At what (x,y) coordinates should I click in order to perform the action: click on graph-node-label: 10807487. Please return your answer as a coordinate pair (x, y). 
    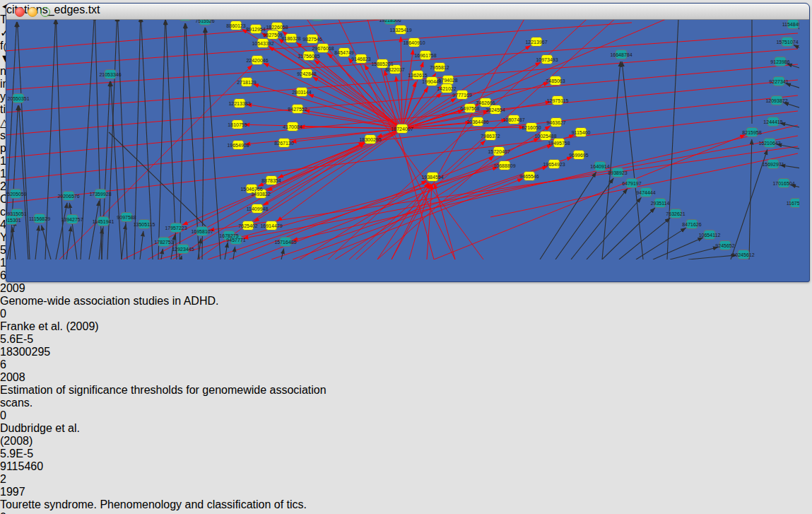
    Looking at the image, I should click on (513, 120).